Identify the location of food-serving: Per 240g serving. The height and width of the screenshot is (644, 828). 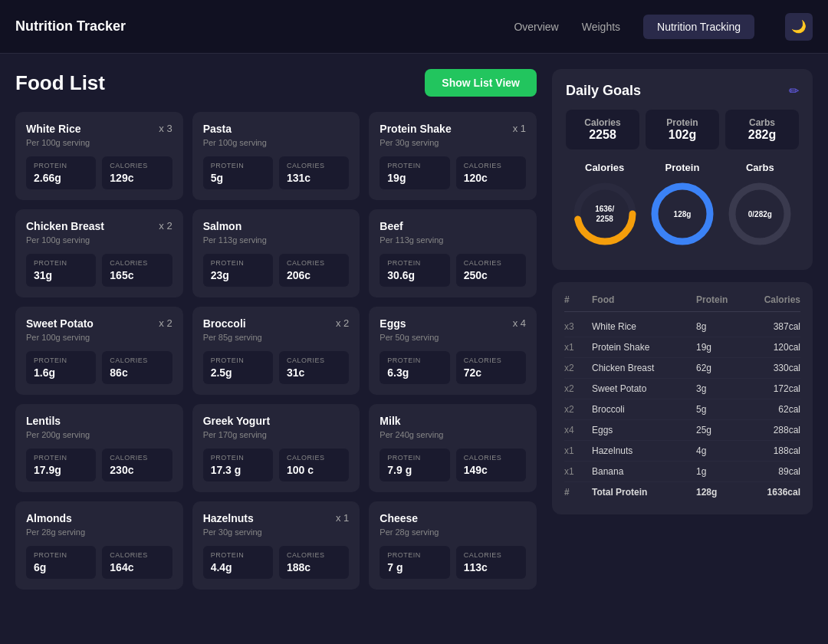
(452, 435).